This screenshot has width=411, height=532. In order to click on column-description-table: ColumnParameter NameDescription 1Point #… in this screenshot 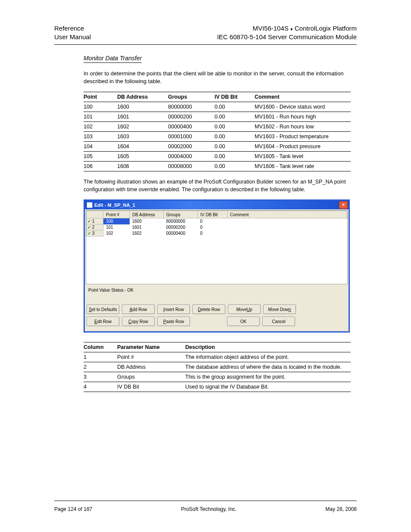, I will do `click(217, 367)`.